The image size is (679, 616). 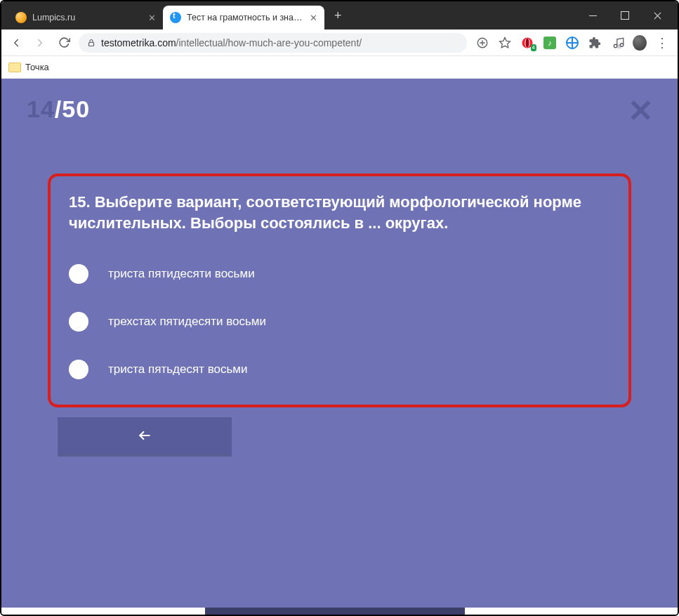 What do you see at coordinates (340, 611) in the screenshot?
I see `horizontal-scrollbar` at bounding box center [340, 611].